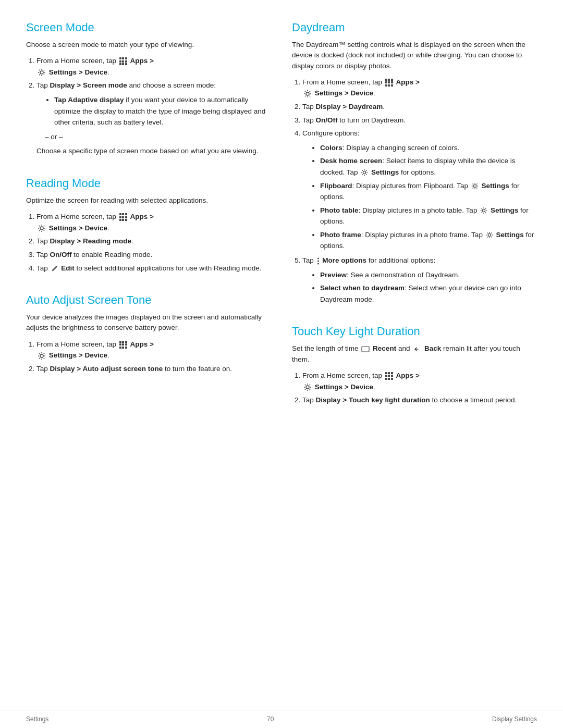  I want to click on subitem: Tap Adaptive display if you want your de…, so click(163, 112).